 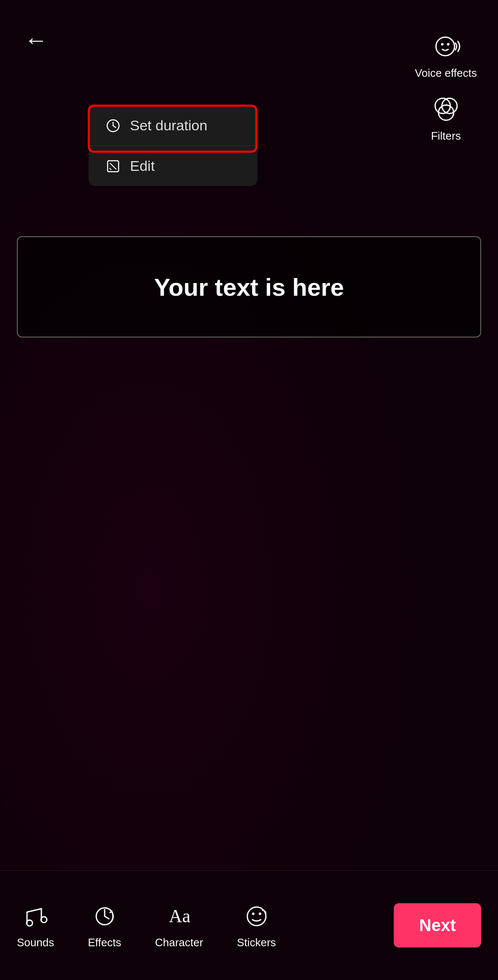 I want to click on filters-label: Filters, so click(x=446, y=136).